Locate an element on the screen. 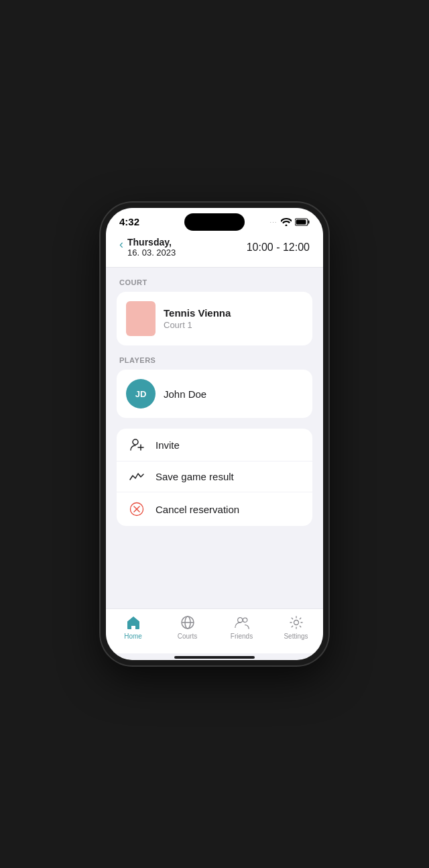  wifi-icon is located at coordinates (286, 222).